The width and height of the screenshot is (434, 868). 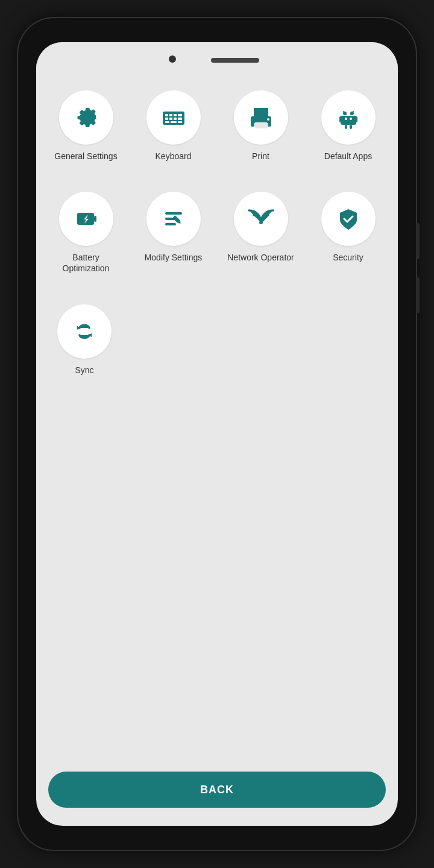 I want to click on icon-circle-general-settings, so click(x=86, y=118).